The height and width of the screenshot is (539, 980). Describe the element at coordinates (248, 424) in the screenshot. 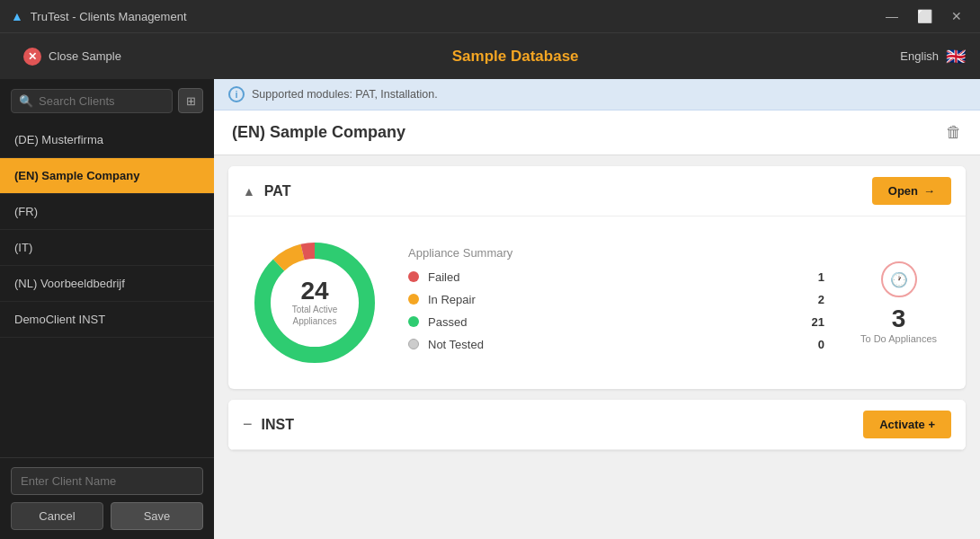

I see `collapse-inst-icon: −` at that location.